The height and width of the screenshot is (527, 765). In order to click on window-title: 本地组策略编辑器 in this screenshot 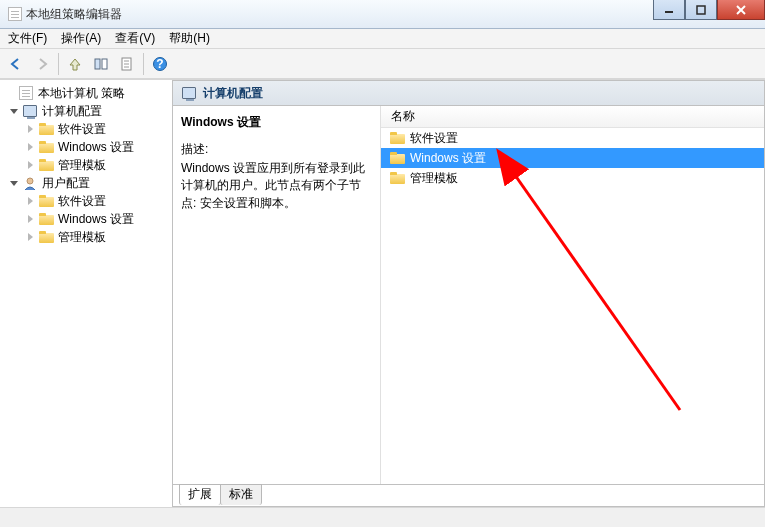, I will do `click(74, 14)`.